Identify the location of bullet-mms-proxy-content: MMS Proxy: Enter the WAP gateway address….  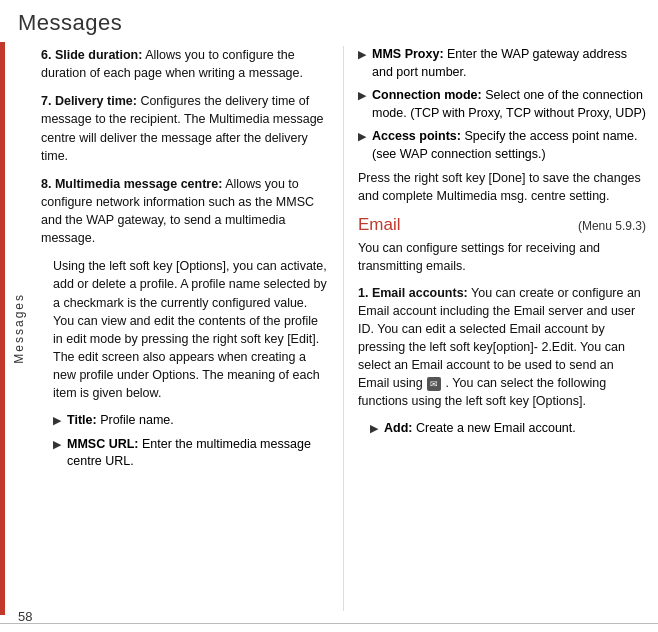
(509, 64).